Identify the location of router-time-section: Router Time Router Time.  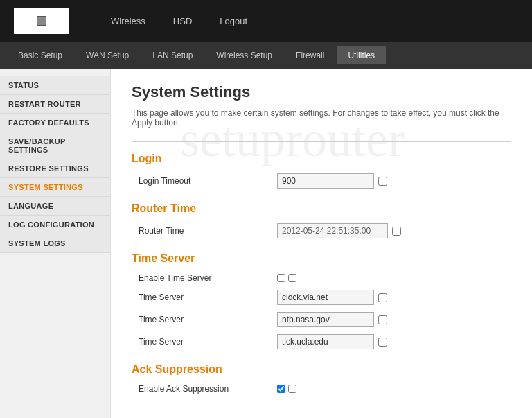
(321, 220).